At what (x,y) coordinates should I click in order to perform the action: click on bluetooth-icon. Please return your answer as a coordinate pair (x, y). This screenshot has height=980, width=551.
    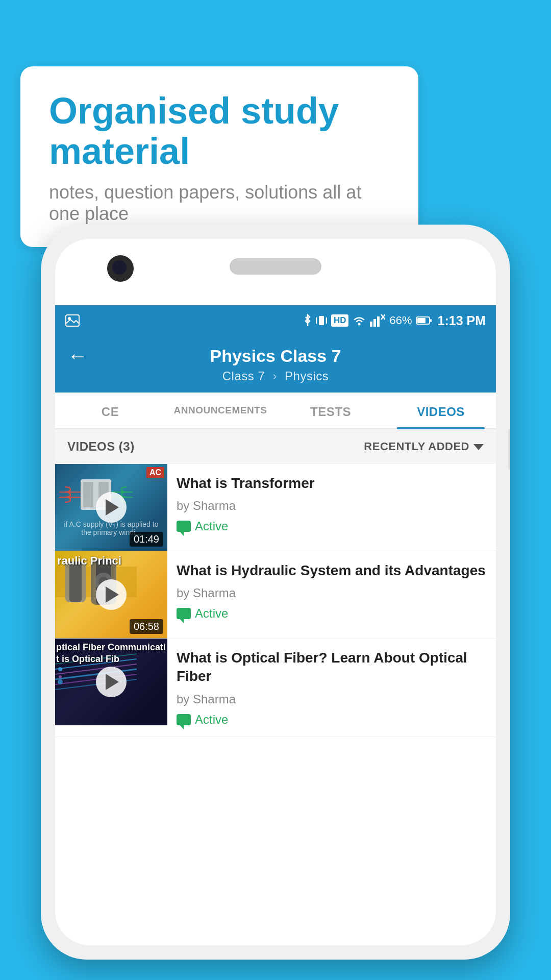
    Looking at the image, I should click on (308, 321).